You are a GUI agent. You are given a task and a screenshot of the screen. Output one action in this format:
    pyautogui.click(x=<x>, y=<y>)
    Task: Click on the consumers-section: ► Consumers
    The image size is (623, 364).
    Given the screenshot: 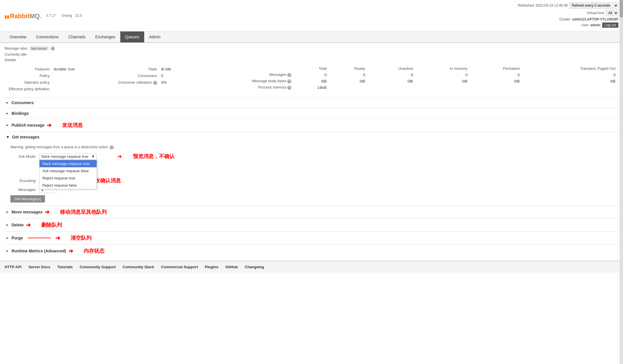 What is the action you would take?
    pyautogui.click(x=312, y=103)
    